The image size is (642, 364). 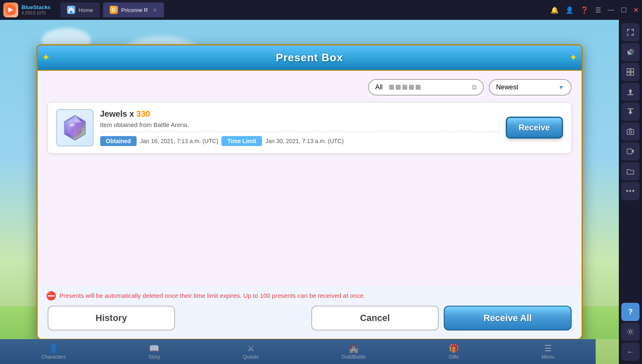 I want to click on warning-icon: ⛔, so click(x=51, y=296).